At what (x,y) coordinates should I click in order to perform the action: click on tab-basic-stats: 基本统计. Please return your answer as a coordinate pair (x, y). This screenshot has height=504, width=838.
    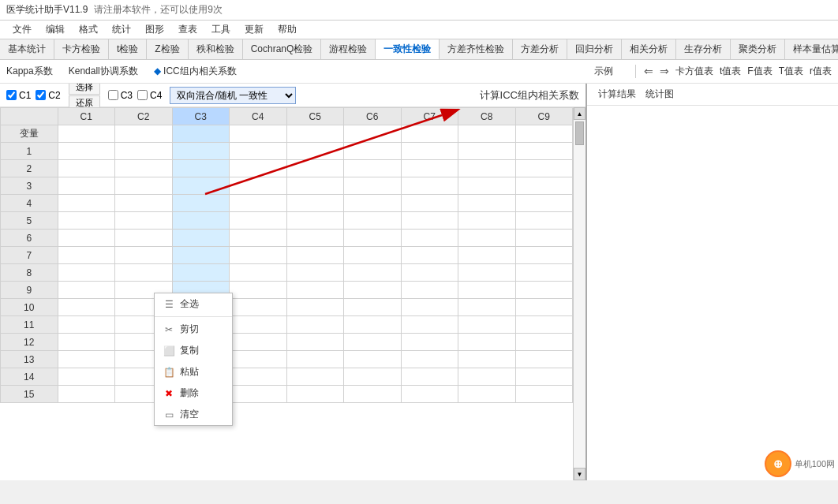
    Looking at the image, I should click on (27, 49).